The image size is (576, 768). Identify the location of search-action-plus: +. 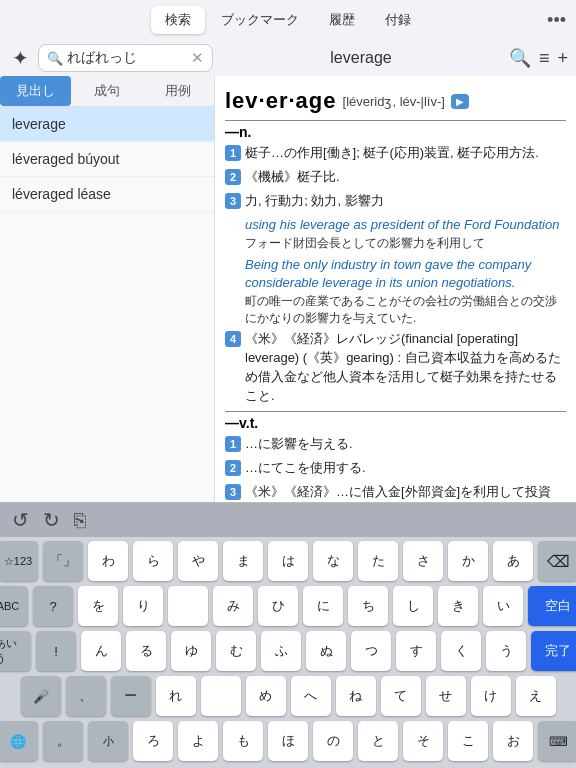
(562, 58).